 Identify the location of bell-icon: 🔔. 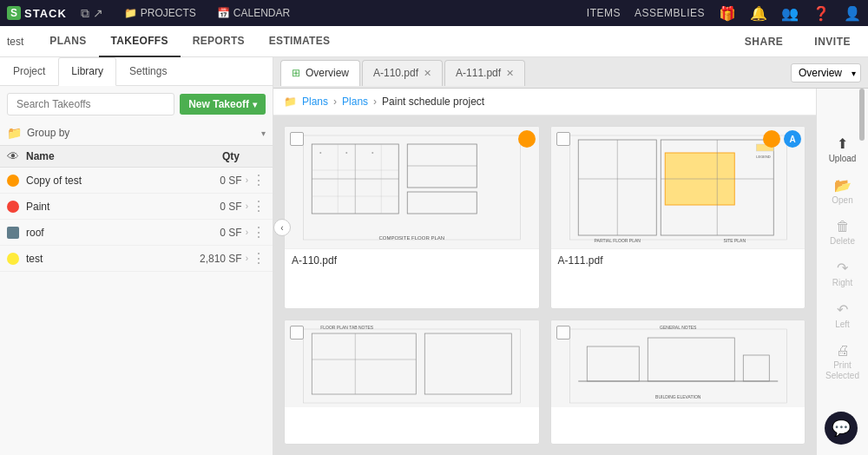
(759, 14).